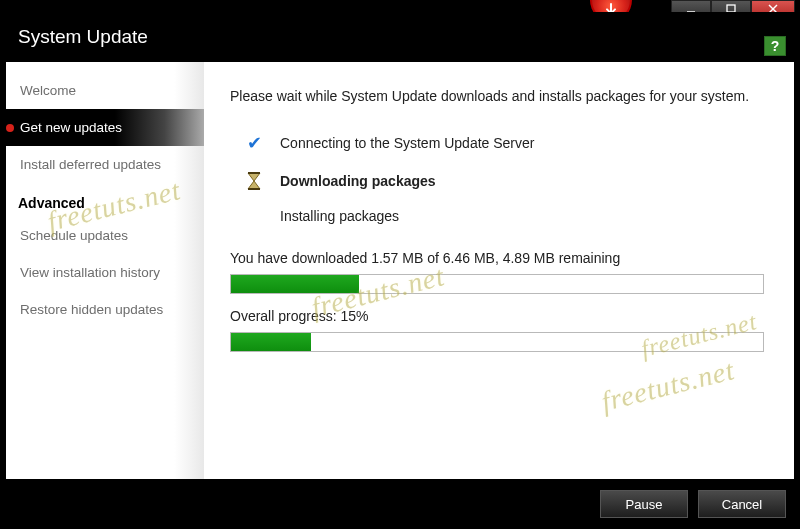  I want to click on window-chrome, so click(400, 6).